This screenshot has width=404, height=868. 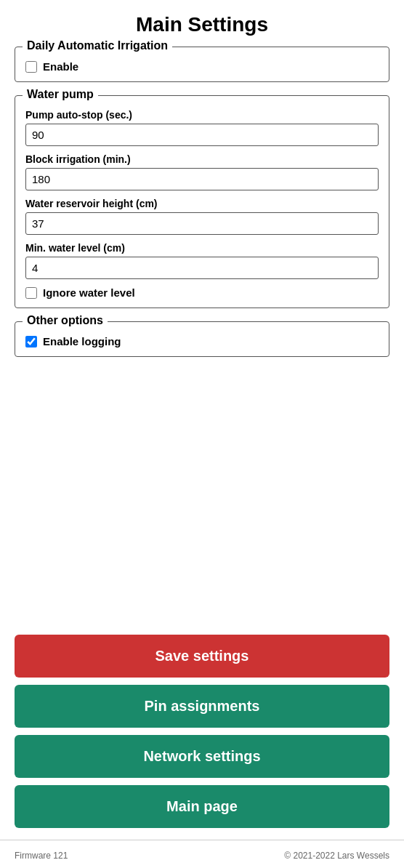 I want to click on main-page-button: Main page, so click(x=202, y=807).